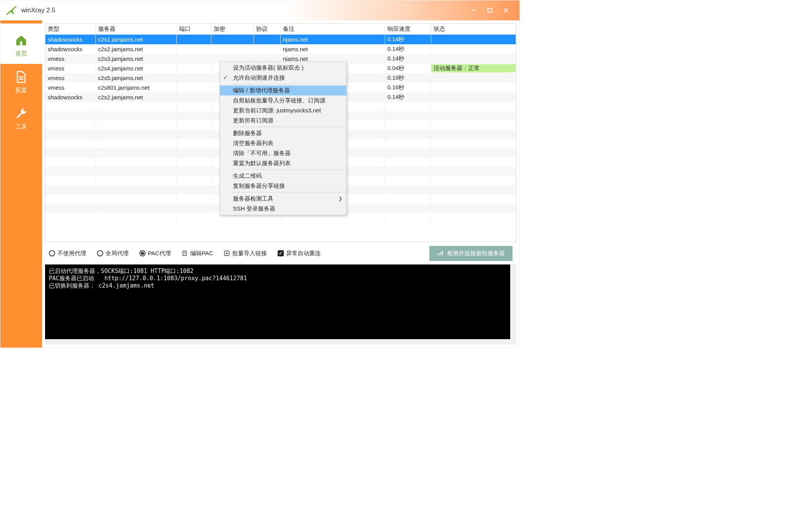 The image size is (794, 532). I want to click on col-protocol: 协议, so click(267, 29).